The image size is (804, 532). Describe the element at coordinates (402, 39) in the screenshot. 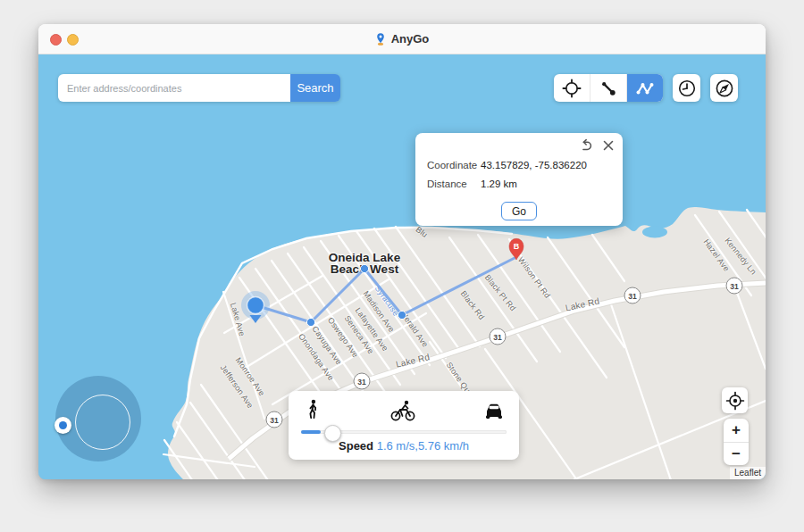

I see `app-title: AnyGo` at that location.